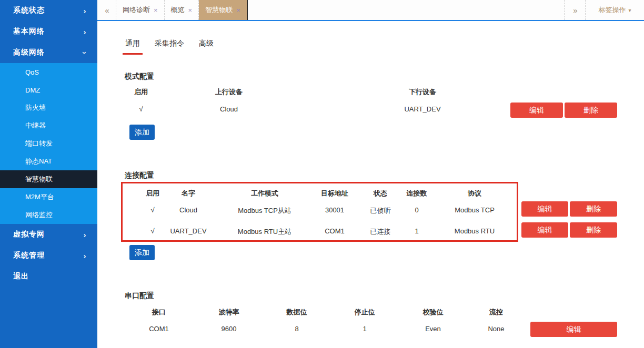  I want to click on column-header-interface: 接口, so click(159, 312).